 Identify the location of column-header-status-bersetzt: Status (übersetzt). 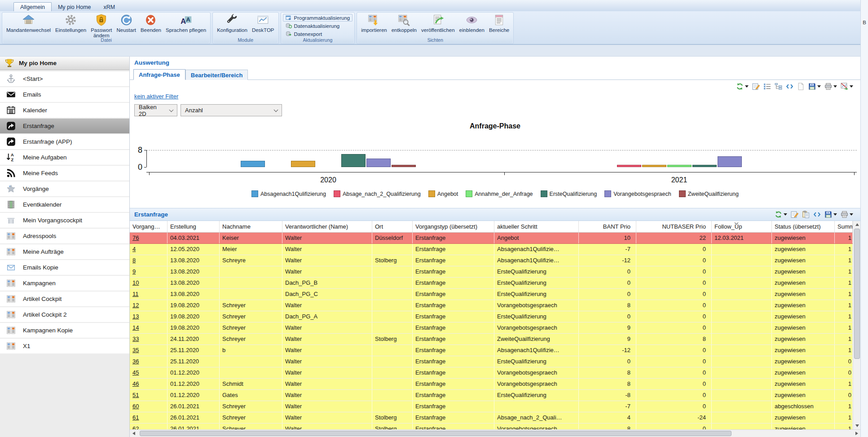
(803, 226).